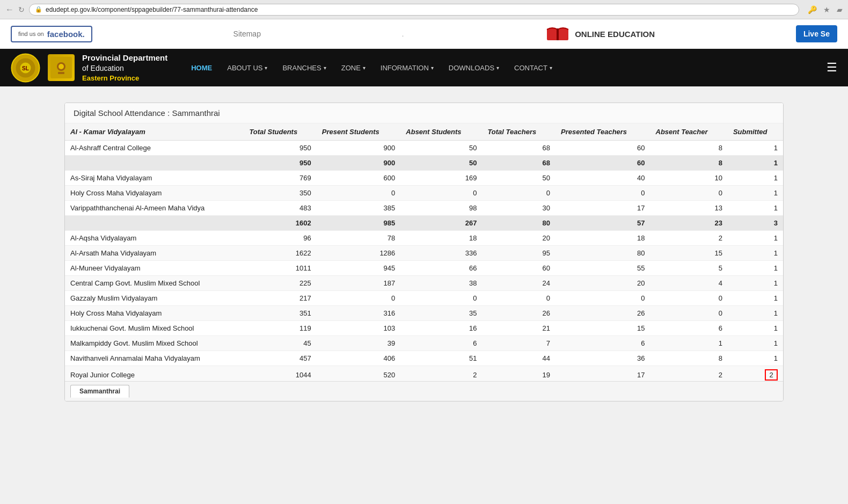  I want to click on table-cell: 119, so click(280, 328).